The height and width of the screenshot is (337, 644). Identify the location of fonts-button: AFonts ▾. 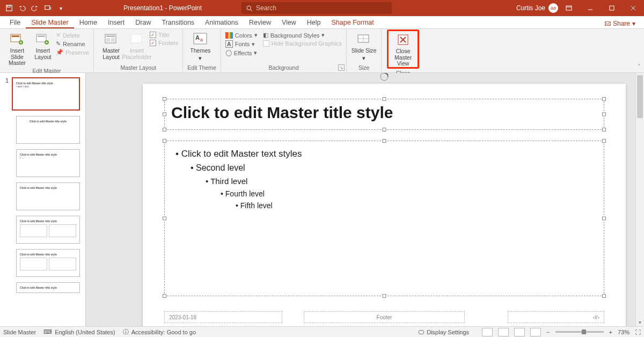
(241, 44).